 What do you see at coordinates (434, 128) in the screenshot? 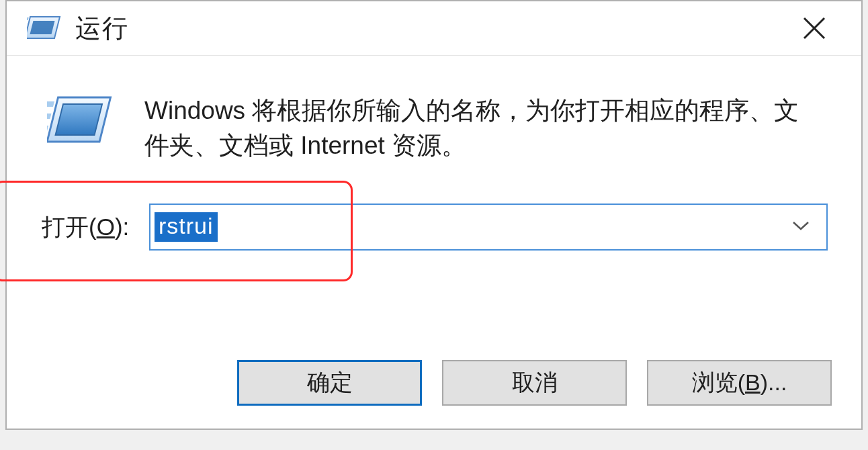
I see `info-row: Windows 将根据你所输入的名称，为你打开相应的程序、文件夹、文档或 Int…` at bounding box center [434, 128].